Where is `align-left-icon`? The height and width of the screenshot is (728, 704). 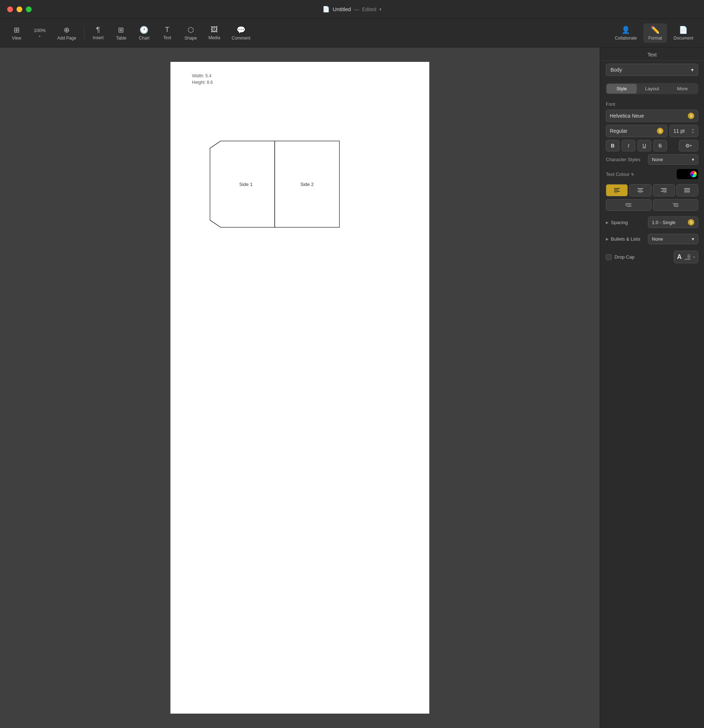 align-left-icon is located at coordinates (617, 190).